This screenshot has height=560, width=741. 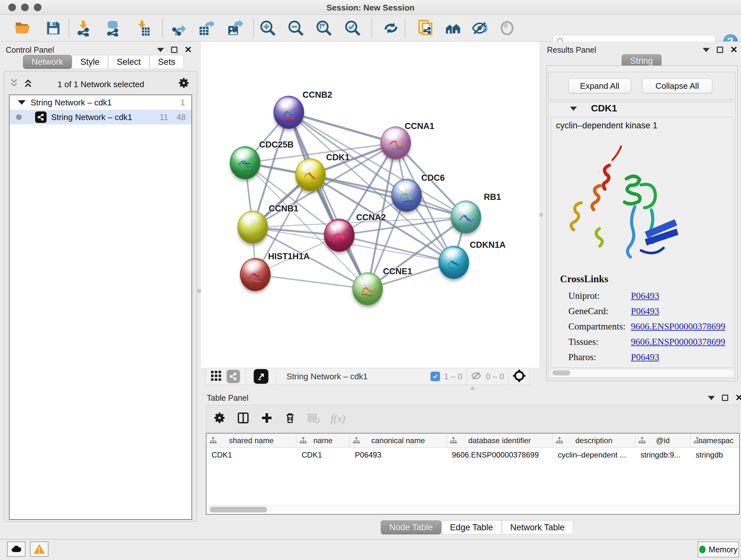 What do you see at coordinates (16, 549) in the screenshot?
I see `cloud-status-button` at bounding box center [16, 549].